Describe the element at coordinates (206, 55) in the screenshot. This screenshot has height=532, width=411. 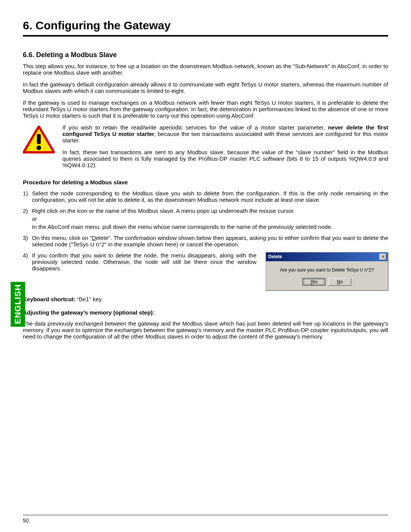
I see `section-heading: 6.6. Deleting a Modbus Slave` at that location.